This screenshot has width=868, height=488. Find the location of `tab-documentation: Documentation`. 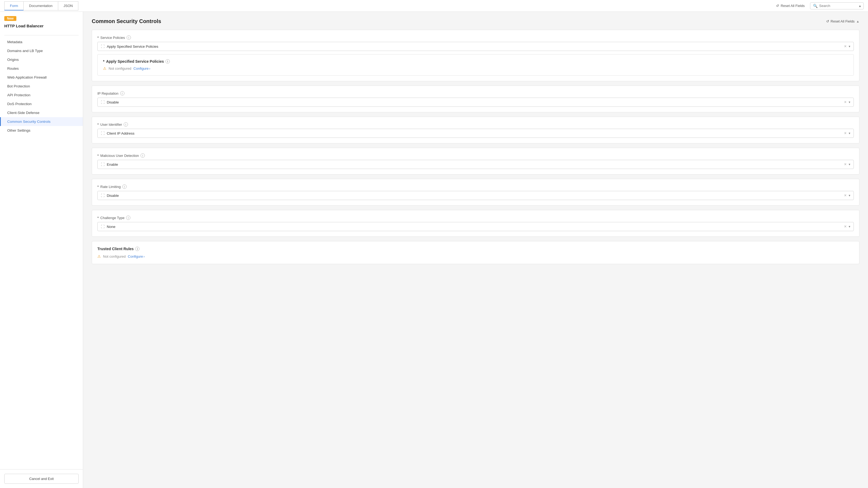

tab-documentation: Documentation is located at coordinates (40, 6).